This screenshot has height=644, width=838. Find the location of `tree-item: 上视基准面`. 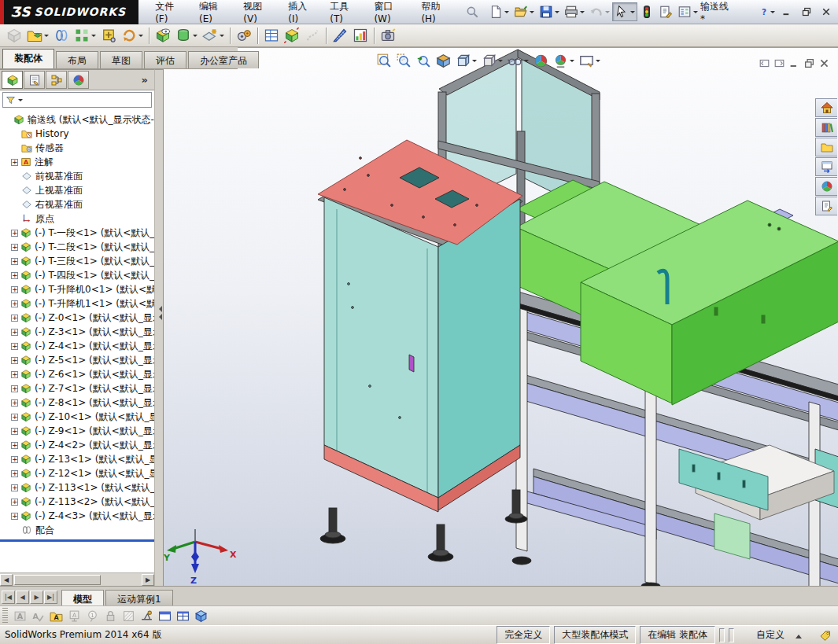

tree-item: 上视基准面 is located at coordinates (77, 190).